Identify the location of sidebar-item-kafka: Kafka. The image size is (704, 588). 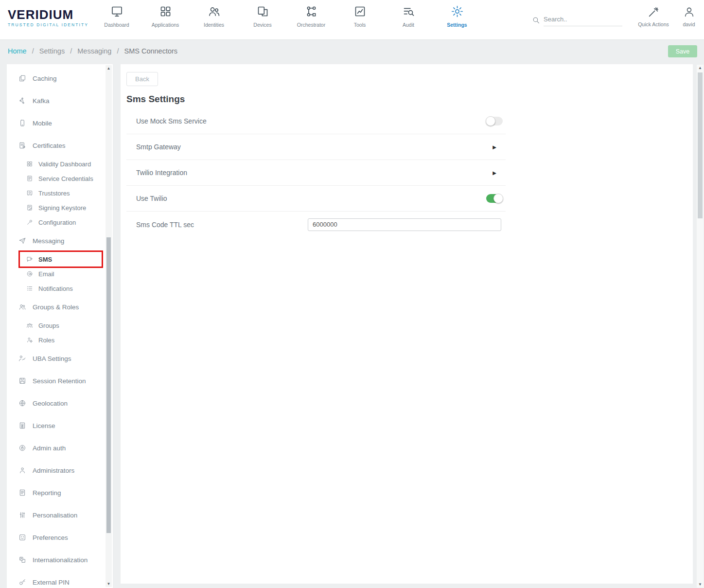
(60, 101).